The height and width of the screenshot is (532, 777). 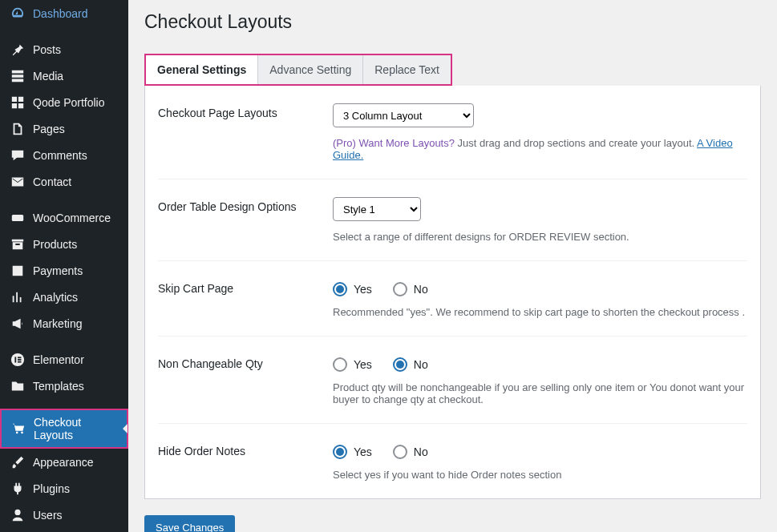 I want to click on sidebar-item-label: Templates, so click(x=59, y=386).